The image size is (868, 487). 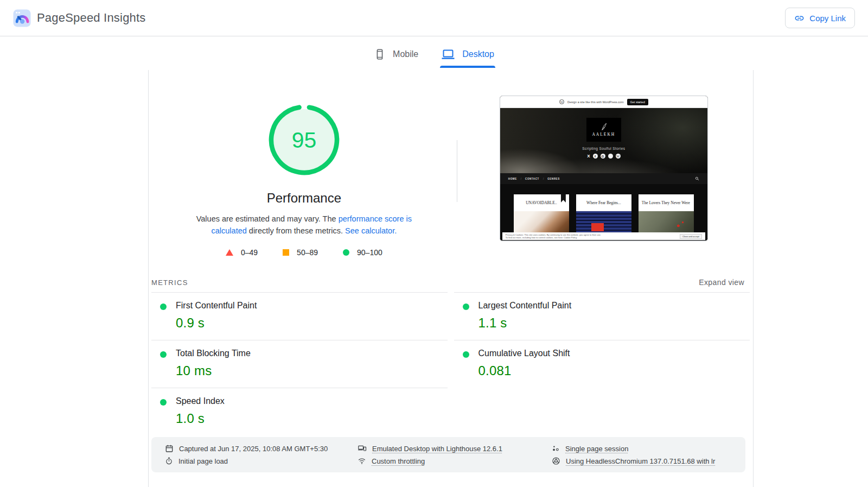 I want to click on thumb-wordpress-banner: W Design a site like this with WordPress…, so click(x=604, y=102).